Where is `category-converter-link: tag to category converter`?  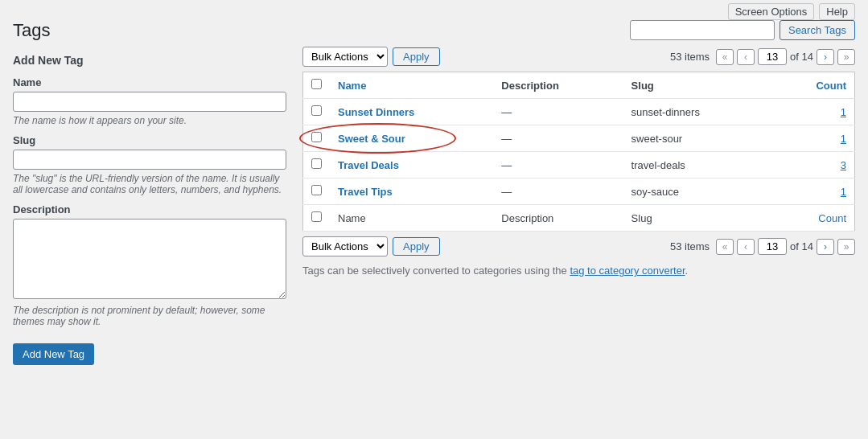 category-converter-link: tag to category converter is located at coordinates (627, 270).